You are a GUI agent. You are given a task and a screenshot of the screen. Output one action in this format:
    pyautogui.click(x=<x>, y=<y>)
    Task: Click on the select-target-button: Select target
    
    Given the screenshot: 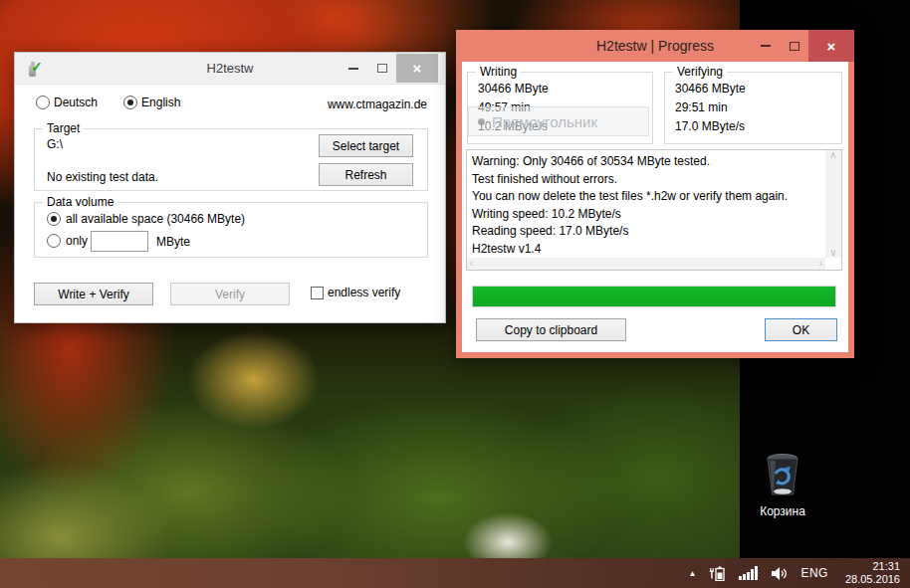 What is the action you would take?
    pyautogui.click(x=366, y=145)
    